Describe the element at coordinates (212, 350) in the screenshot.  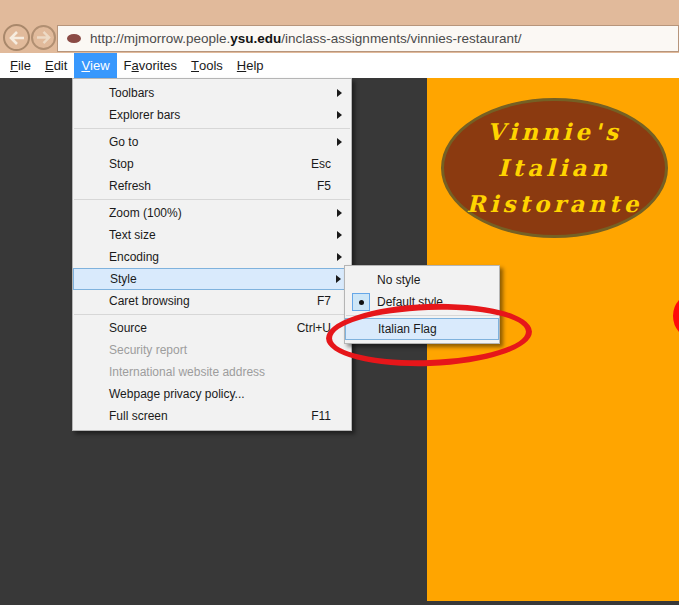
I see `view-menu-item-security-report: Security report` at that location.